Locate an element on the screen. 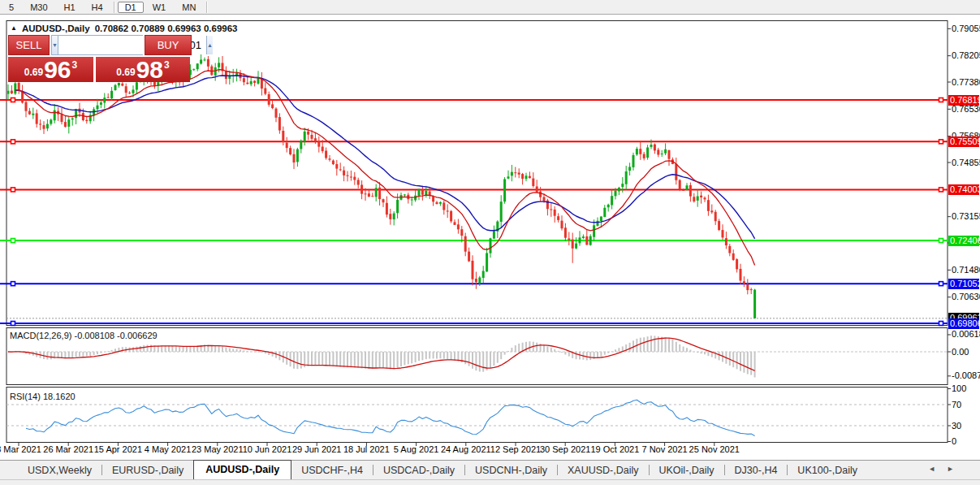 The height and width of the screenshot is (485, 980). macd-axis-label: -0.00878 is located at coordinates (965, 375).